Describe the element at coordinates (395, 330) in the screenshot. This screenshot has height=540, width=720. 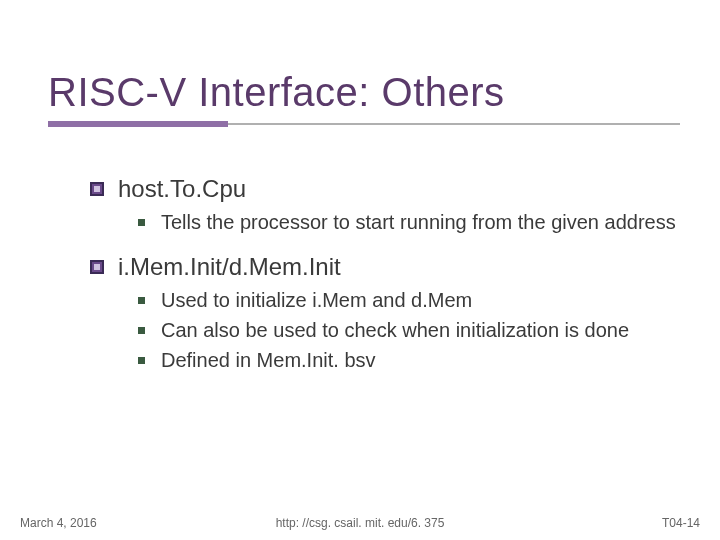
I see `bullet-text: Can also be used to check when initializ…` at that location.